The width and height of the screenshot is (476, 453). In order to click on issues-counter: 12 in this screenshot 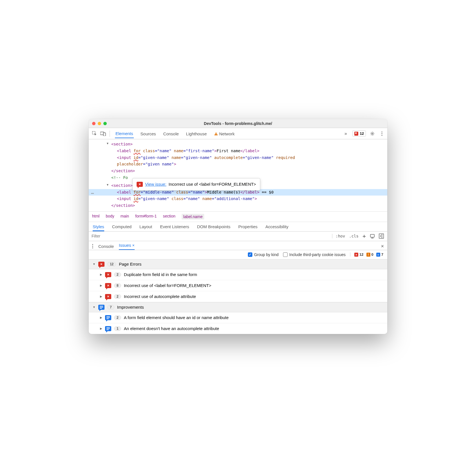, I will do `click(359, 133)`.